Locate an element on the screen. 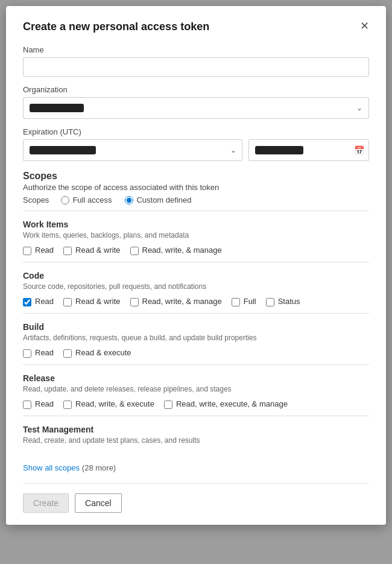  scope-options-code: ReadRead & writeRead, write, & manageFul… is located at coordinates (196, 302).